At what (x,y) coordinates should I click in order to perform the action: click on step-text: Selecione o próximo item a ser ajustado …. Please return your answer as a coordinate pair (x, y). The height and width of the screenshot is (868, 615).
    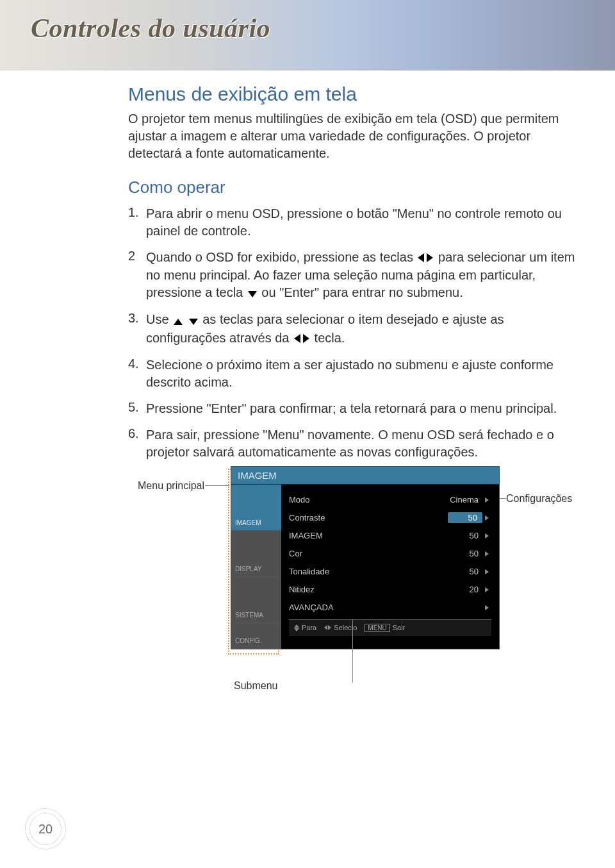
    Looking at the image, I should click on (361, 374).